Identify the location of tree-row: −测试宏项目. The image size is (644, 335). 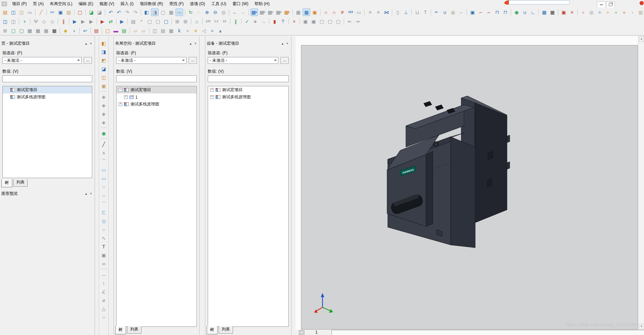
(156, 90).